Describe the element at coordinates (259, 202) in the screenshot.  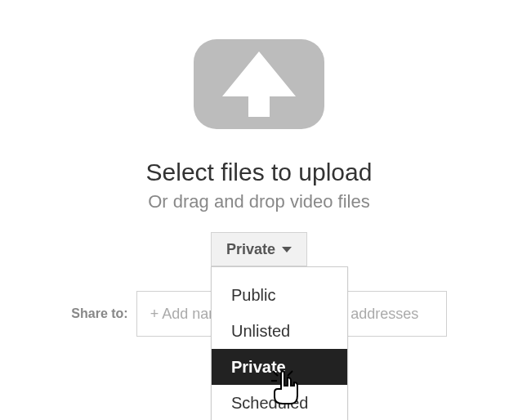
I see `upload-subtitle: Or drag and drop video files` at that location.